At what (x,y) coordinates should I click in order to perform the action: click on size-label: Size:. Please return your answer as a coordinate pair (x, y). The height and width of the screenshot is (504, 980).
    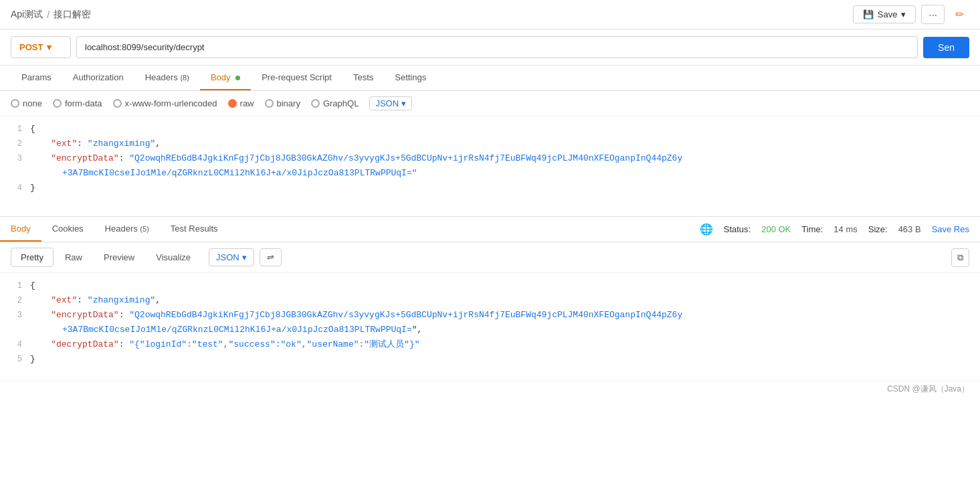
    Looking at the image, I should click on (878, 229).